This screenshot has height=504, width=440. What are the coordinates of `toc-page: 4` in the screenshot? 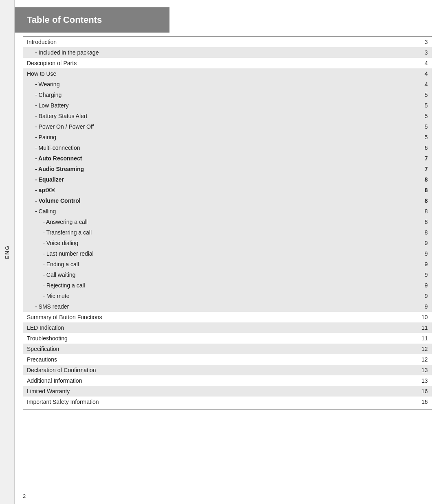 It's located at (422, 74).